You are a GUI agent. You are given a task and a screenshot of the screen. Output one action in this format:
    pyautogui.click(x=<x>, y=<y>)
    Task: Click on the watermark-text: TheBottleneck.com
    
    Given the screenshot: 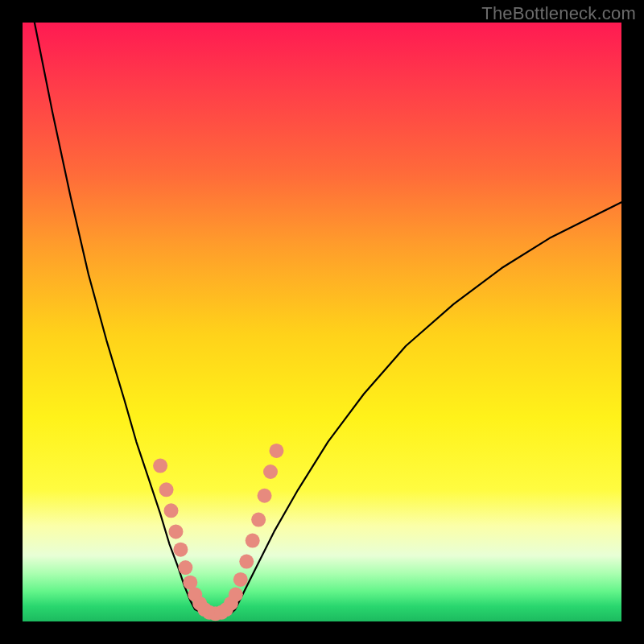 What is the action you would take?
    pyautogui.click(x=559, y=14)
    